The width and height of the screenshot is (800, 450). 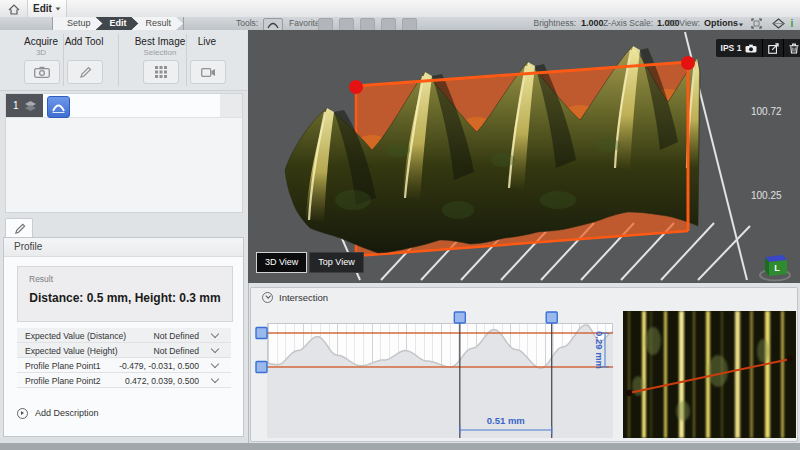 I want to click on delete-button, so click(x=792, y=48).